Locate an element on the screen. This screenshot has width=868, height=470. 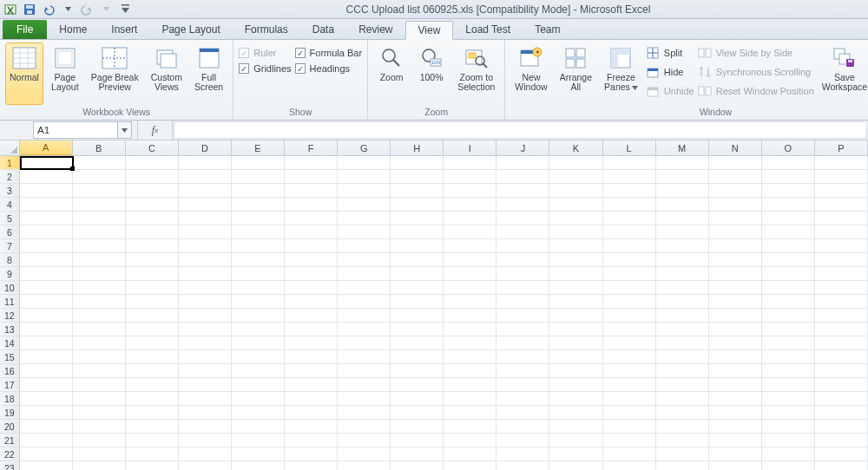
name-box-dropdown is located at coordinates (125, 130).